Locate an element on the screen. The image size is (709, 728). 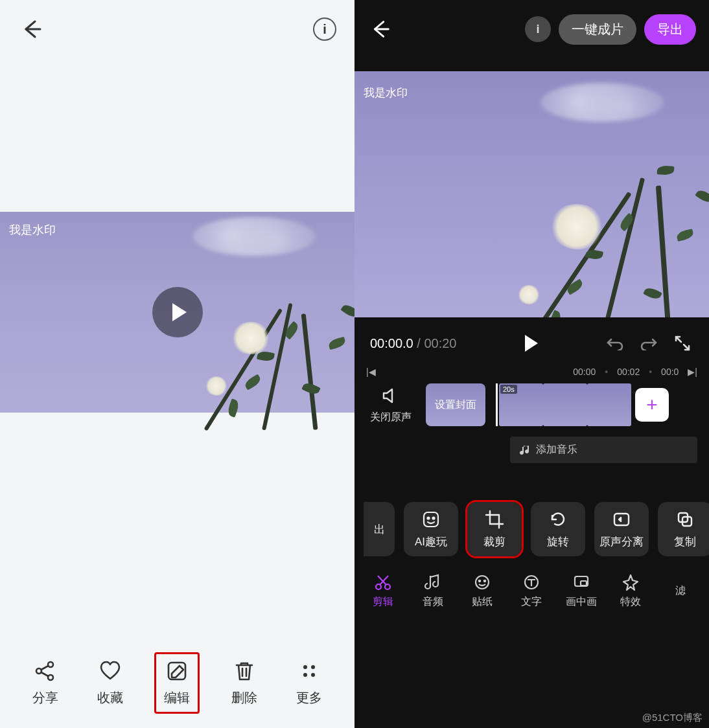
page-watermark: @51CTO博客 is located at coordinates (673, 718).